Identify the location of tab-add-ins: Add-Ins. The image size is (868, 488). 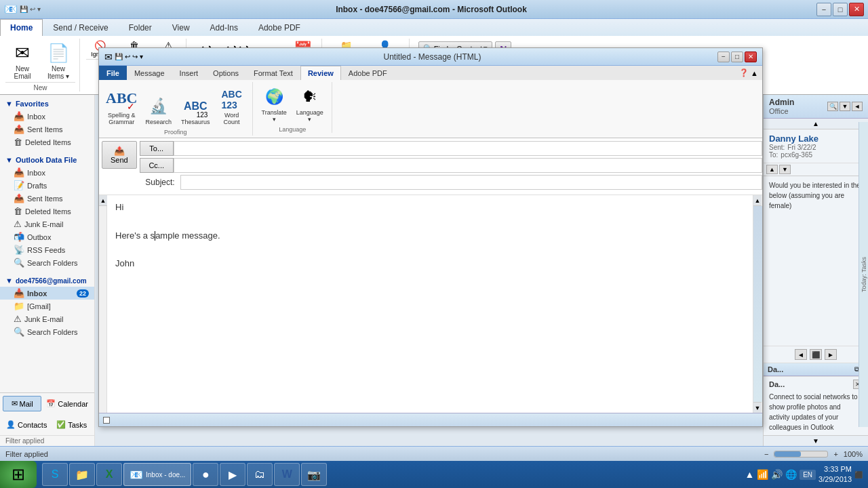
(224, 27).